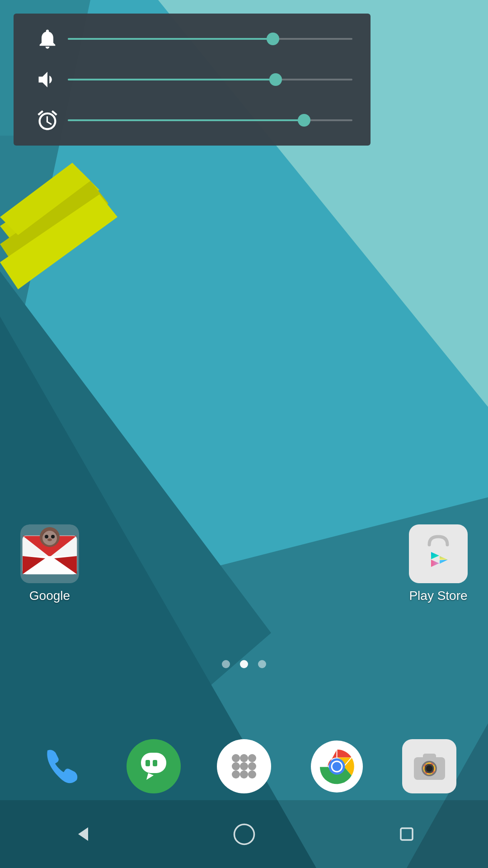 The image size is (488, 868). What do you see at coordinates (244, 766) in the screenshot?
I see `dock` at bounding box center [244, 766].